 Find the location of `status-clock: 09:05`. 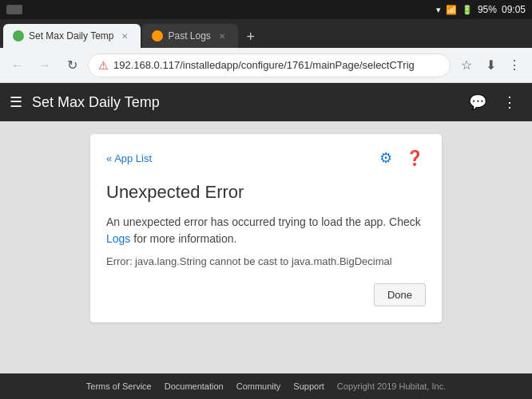

status-clock: 09:05 is located at coordinates (514, 10).